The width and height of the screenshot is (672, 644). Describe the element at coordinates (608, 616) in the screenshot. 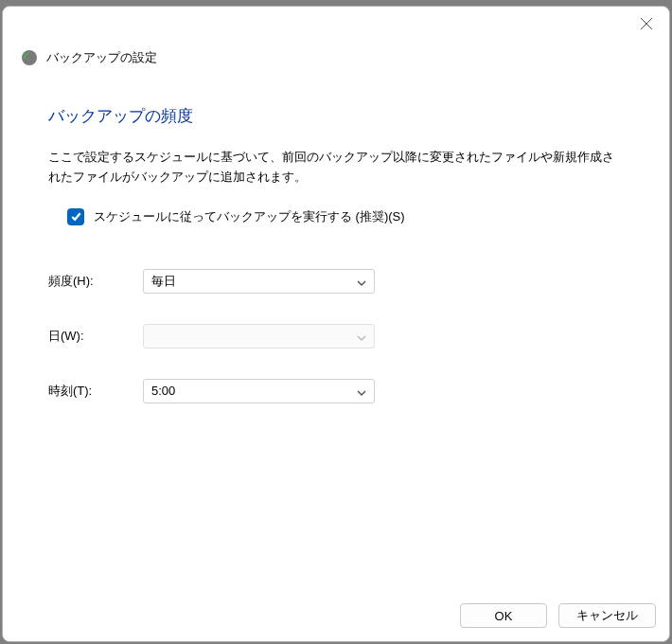

I see `cancel-button-label: キャンセル` at that location.